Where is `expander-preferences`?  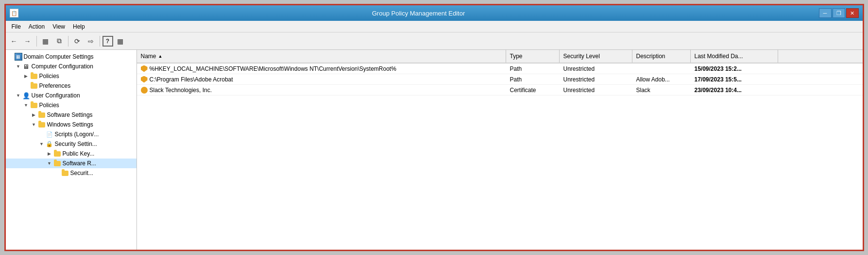
expander-preferences is located at coordinates (26, 86).